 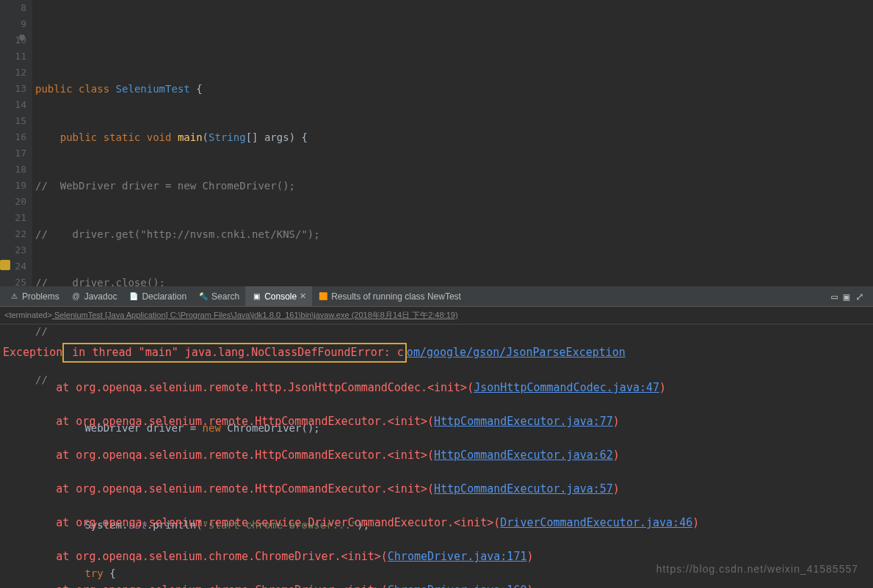 What do you see at coordinates (13, 105) in the screenshot?
I see `line-number: 14` at bounding box center [13, 105].